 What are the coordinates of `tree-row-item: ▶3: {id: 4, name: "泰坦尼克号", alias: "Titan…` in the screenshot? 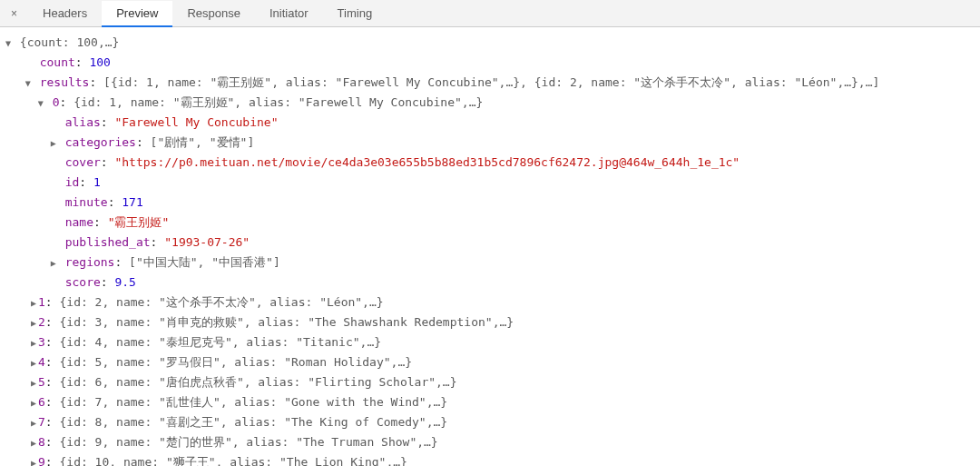 It's located at (490, 342).